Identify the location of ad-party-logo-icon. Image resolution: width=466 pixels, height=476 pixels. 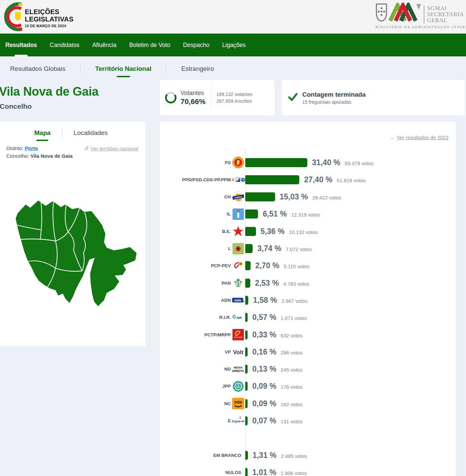
(238, 180).